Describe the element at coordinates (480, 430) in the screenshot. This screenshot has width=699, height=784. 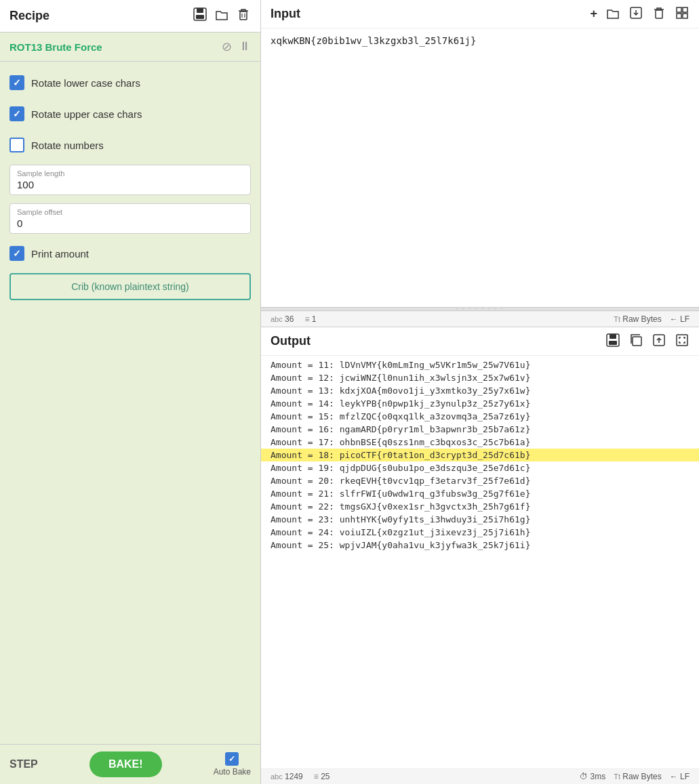
I see `output-line: Amount = 16: ngamARD{p0ryr1ml_b3apwnr3b_…` at that location.